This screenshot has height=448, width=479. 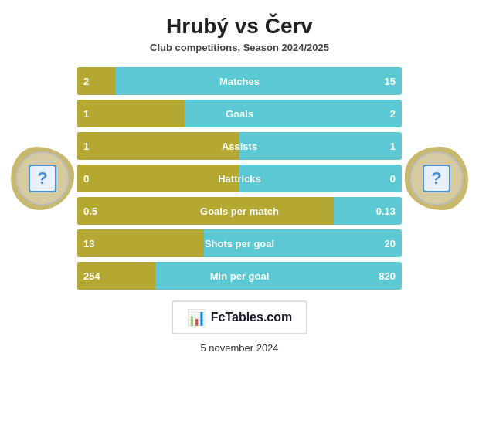 What do you see at coordinates (240, 328) in the screenshot?
I see `logo-section: 📊 FcTables.com 5 november 2024` at bounding box center [240, 328].